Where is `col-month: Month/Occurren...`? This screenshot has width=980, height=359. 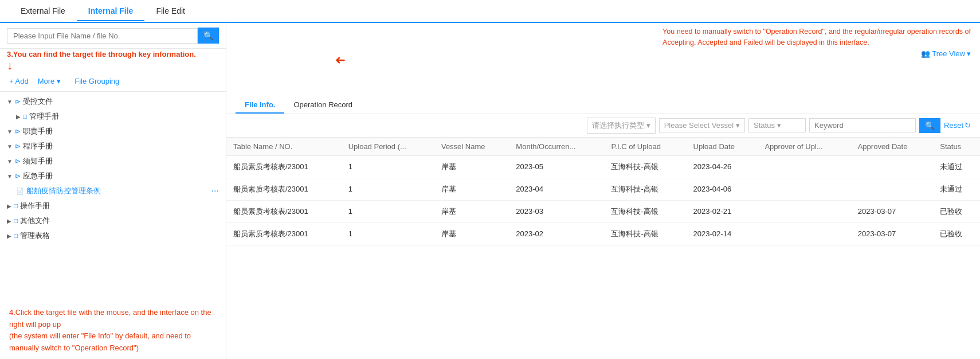 col-month: Month/Occurren... is located at coordinates (556, 147).